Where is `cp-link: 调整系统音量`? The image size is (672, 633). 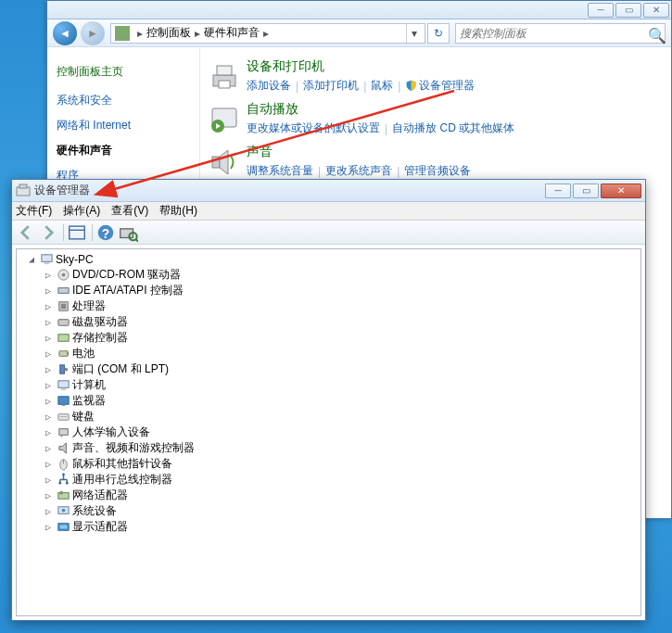
cp-link: 调整系统音量 is located at coordinates (280, 171).